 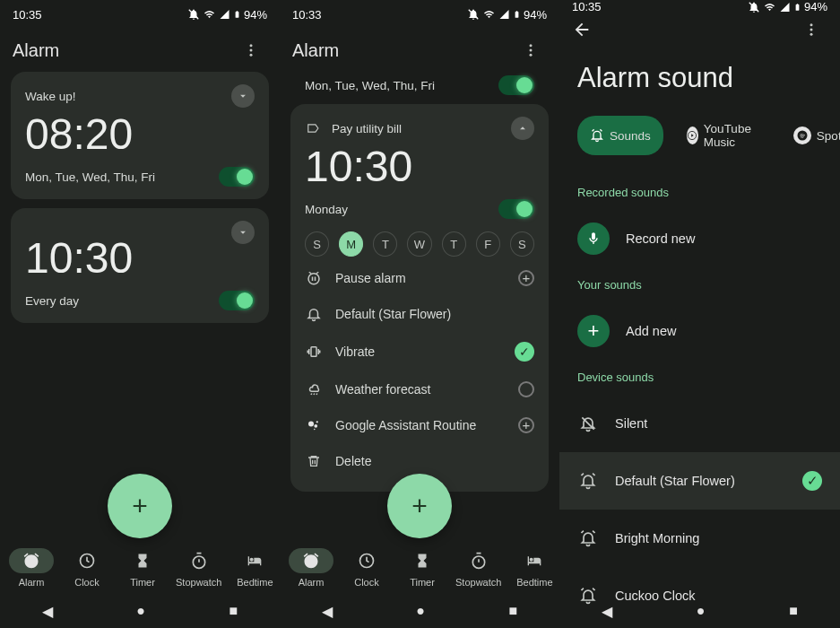 I want to click on alarm-icon, so click(x=311, y=561).